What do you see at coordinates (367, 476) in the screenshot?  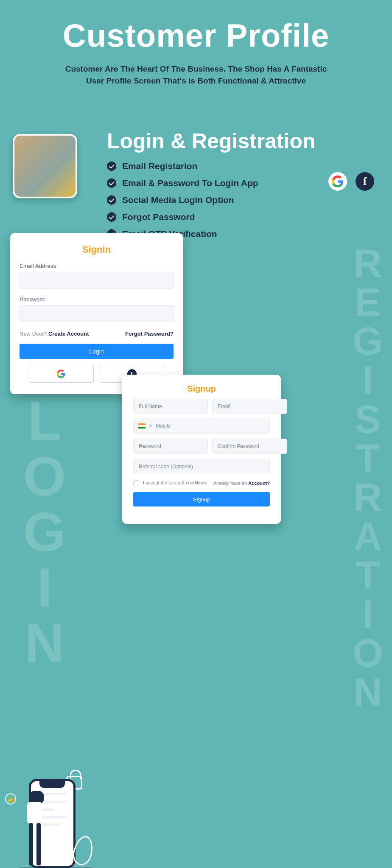 I see `background-text-registration: REGISTRATION` at bounding box center [367, 476].